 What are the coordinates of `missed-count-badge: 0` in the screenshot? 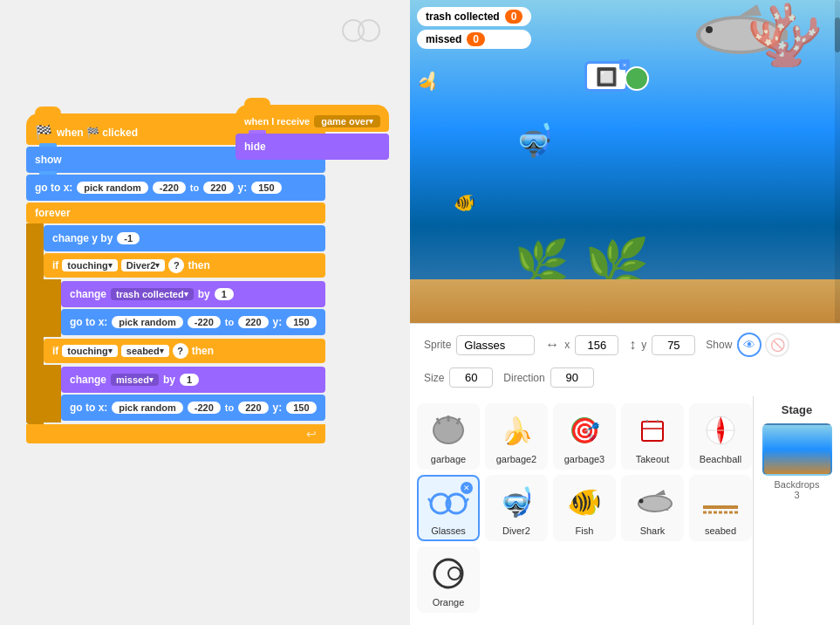 It's located at (476, 39).